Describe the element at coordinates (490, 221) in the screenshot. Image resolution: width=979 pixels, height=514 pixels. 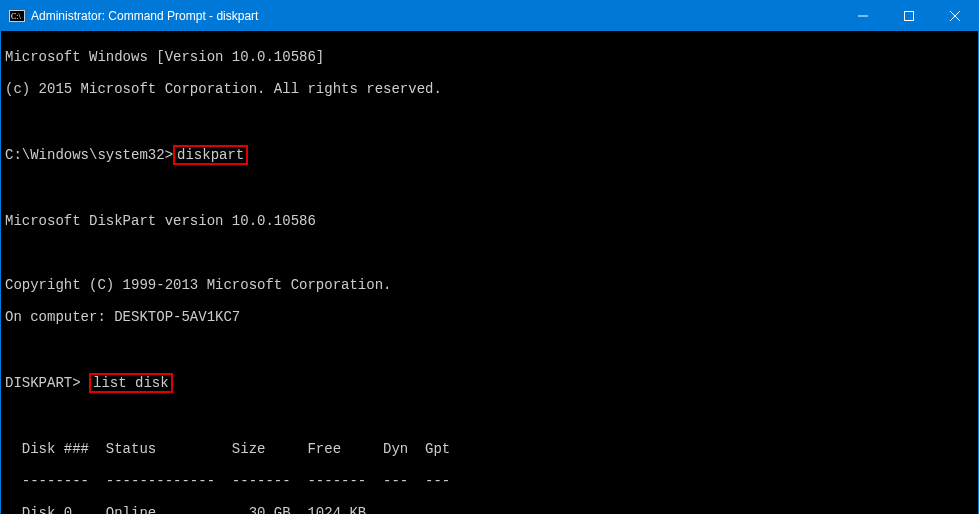
I see `line-dp-version: Microsoft DiskPart version 10.0.10586` at that location.